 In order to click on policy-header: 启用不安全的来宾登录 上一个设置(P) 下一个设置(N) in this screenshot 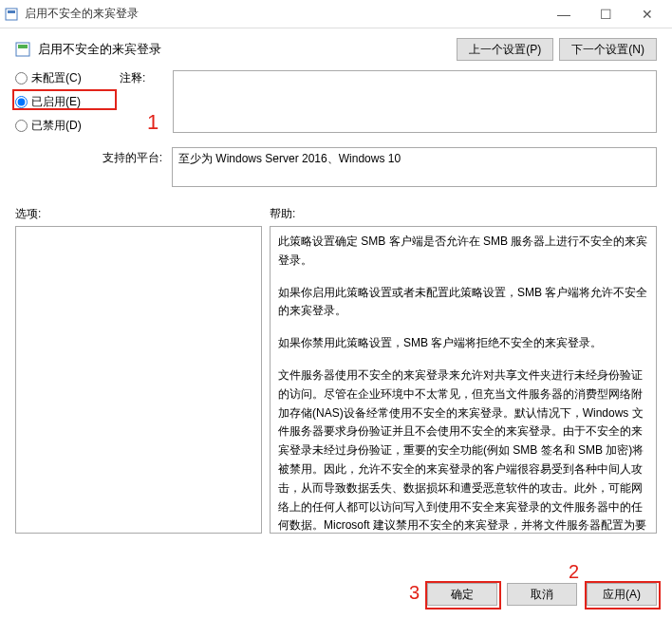, I will do `click(336, 49)`.